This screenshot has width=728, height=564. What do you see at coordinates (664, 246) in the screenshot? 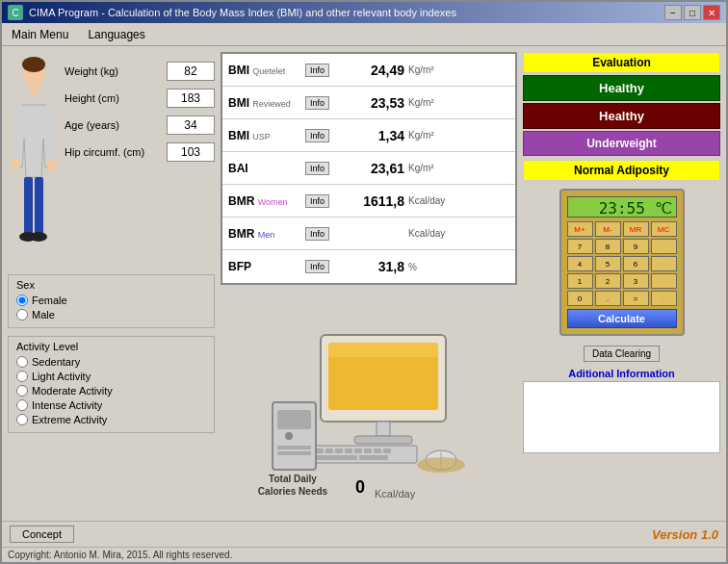
I see `calc-divide: /` at bounding box center [664, 246].